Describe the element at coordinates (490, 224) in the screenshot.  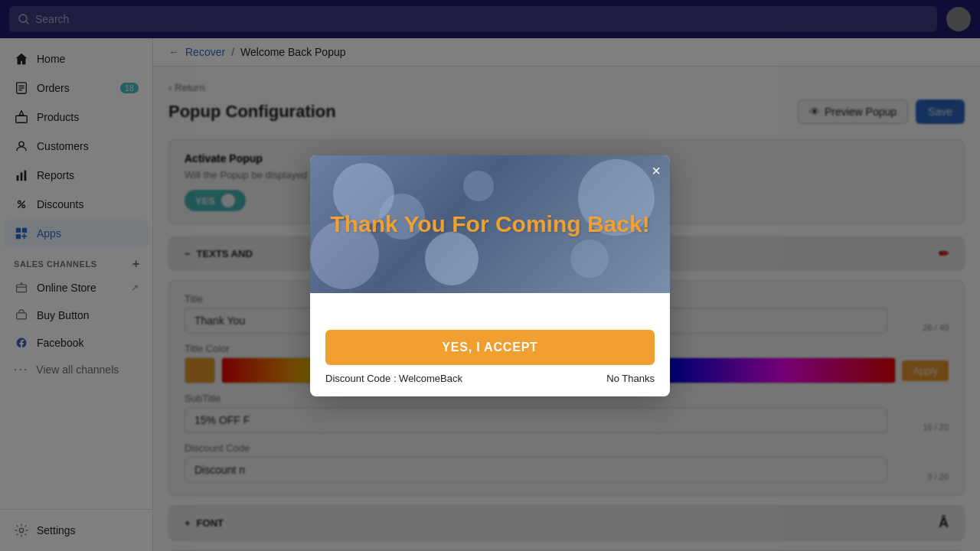
I see `modal-hero-text: Thank You For Coming Back!` at that location.